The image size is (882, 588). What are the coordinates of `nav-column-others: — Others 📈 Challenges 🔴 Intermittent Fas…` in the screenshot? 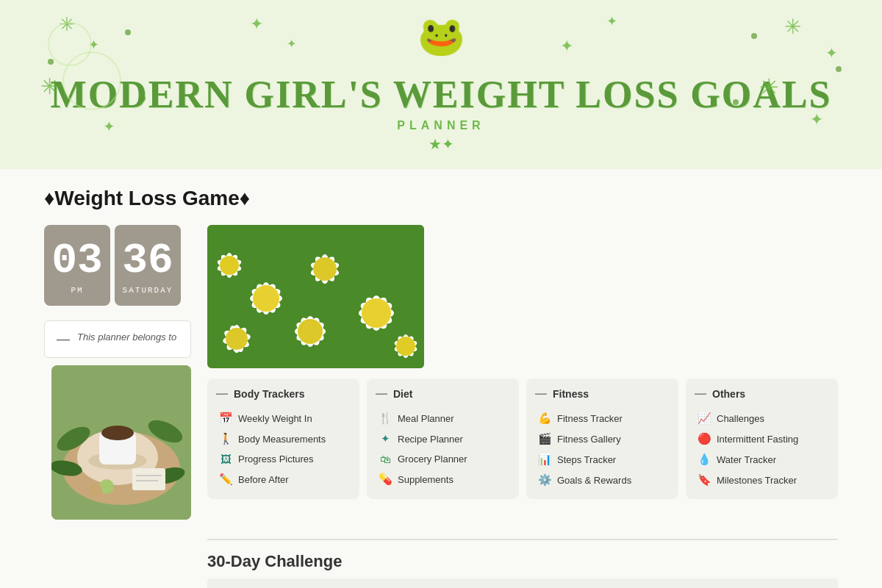 It's located at (761, 439).